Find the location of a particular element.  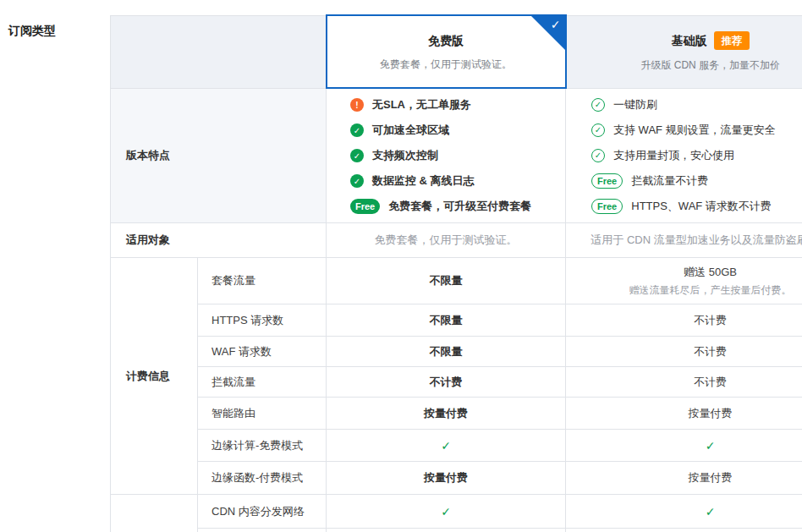

billing-row: 拦截流量 不计费 不计费 is located at coordinates (457, 382).